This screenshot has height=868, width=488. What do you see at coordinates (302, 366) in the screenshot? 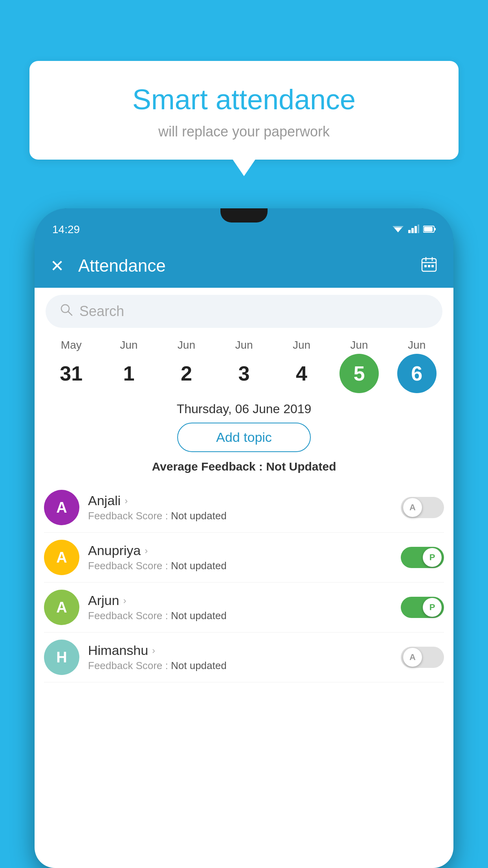
I see `calendar-day-4: Jun 4` at bounding box center [302, 366].